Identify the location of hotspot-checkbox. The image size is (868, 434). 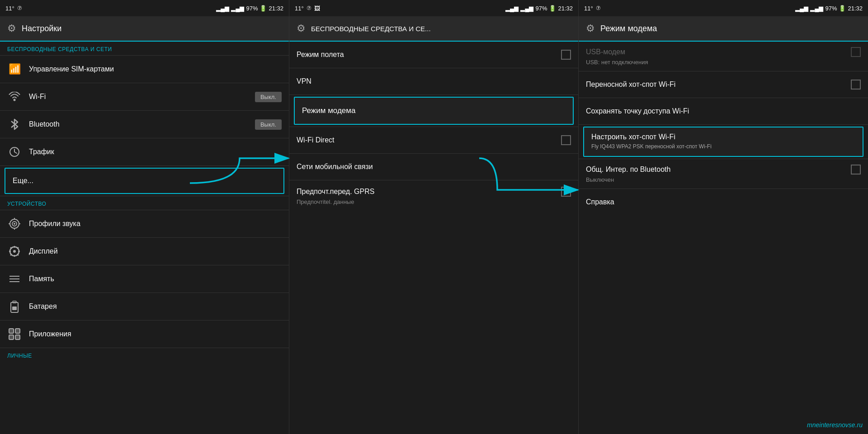
(856, 85).